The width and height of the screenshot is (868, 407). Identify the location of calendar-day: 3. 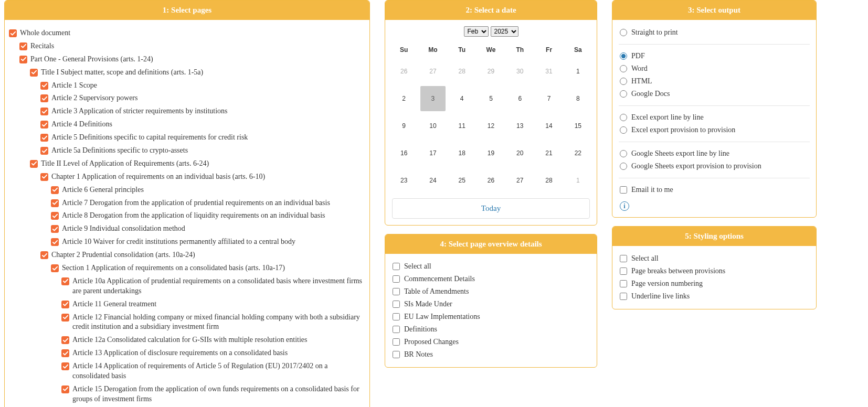
(432, 99).